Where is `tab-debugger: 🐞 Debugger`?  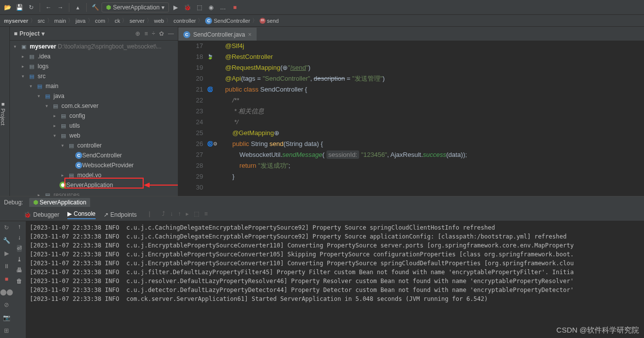
tab-debugger: 🐞 Debugger is located at coordinates (42, 215).